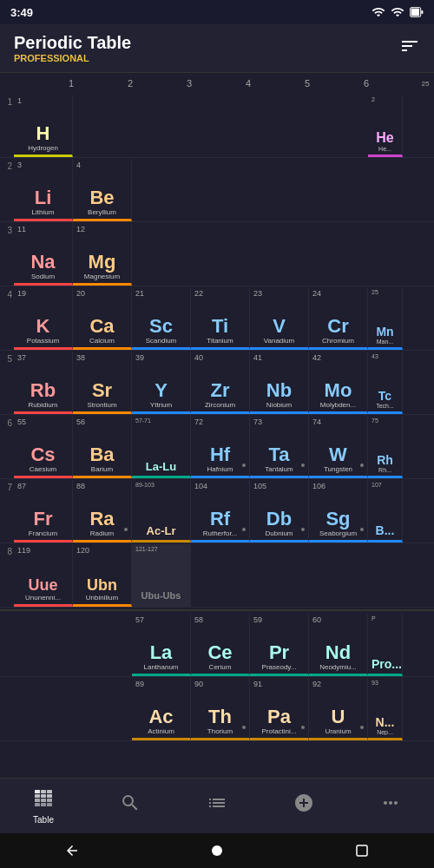 The width and height of the screenshot is (434, 868). What do you see at coordinates (217, 806) in the screenshot?
I see `nav-list` at bounding box center [217, 806].